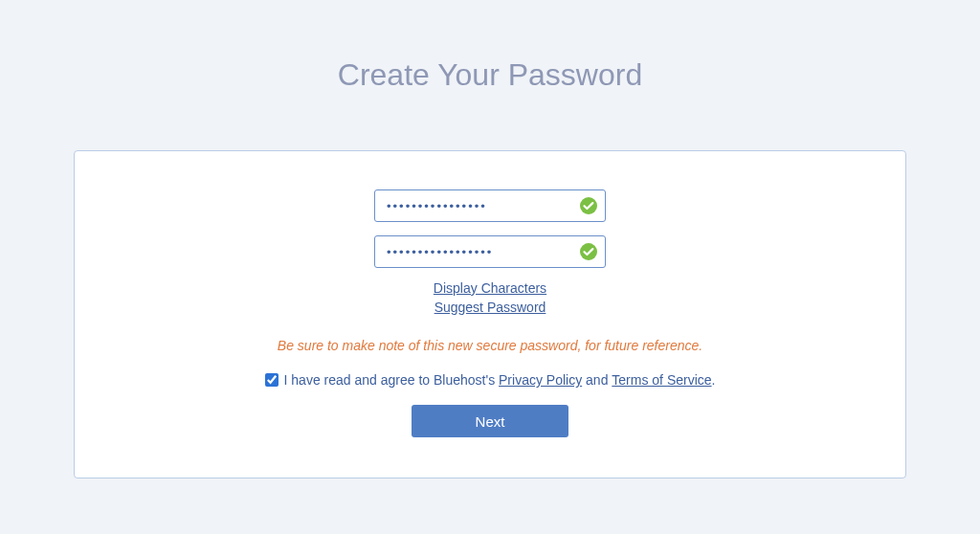 The height and width of the screenshot is (534, 980). Describe the element at coordinates (490, 206) in the screenshot. I see `password-input` at that location.